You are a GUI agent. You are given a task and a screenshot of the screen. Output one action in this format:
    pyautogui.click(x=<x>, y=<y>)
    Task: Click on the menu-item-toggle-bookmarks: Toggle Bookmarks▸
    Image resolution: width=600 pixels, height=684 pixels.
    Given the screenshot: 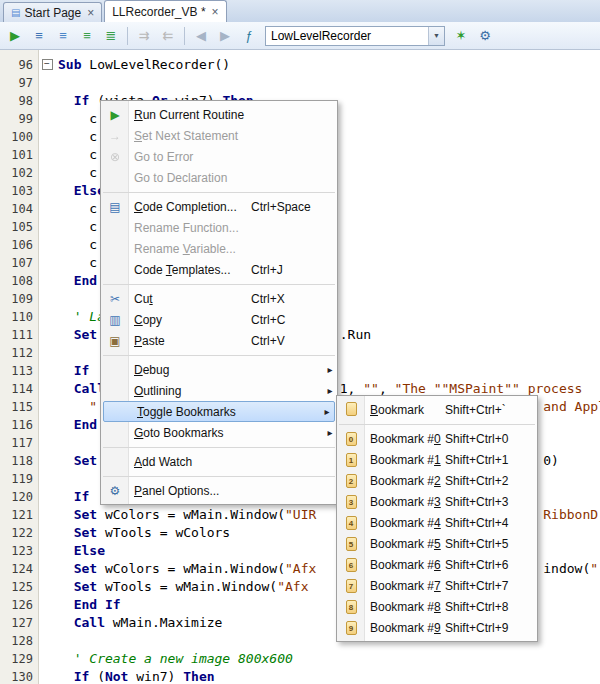 What is the action you would take?
    pyautogui.click(x=219, y=412)
    